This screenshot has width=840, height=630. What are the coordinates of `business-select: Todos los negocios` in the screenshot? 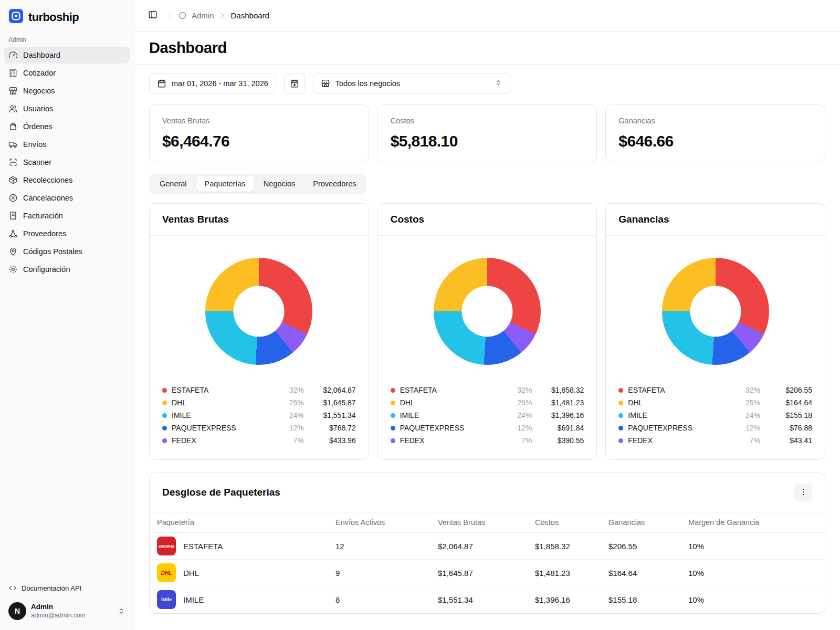 It's located at (412, 83).